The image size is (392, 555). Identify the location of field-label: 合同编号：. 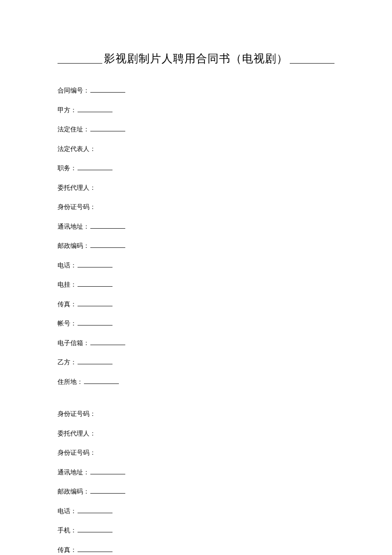
(73, 90).